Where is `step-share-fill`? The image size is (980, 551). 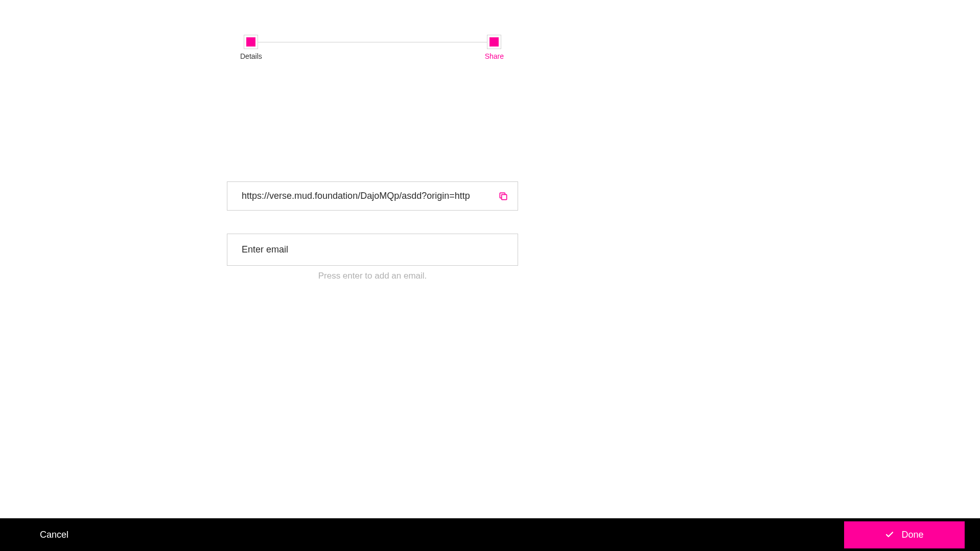
step-share-fill is located at coordinates (494, 42).